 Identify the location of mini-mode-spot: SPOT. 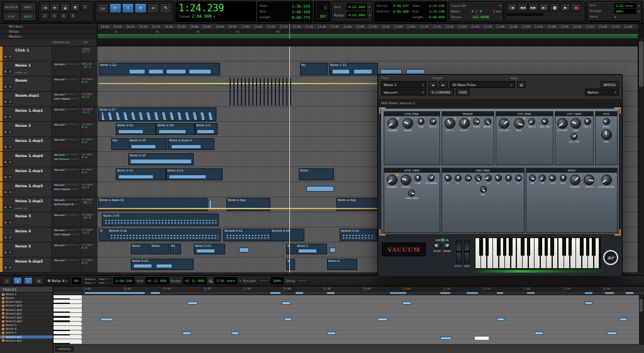
(104, 279).